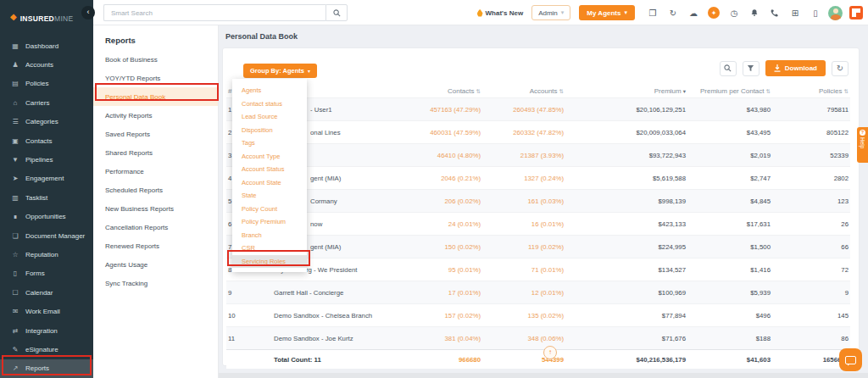 This screenshot has width=868, height=378. What do you see at coordinates (47, 197) in the screenshot?
I see `sidebar-item-tasklist: ▥Tasklist` at bounding box center [47, 197].